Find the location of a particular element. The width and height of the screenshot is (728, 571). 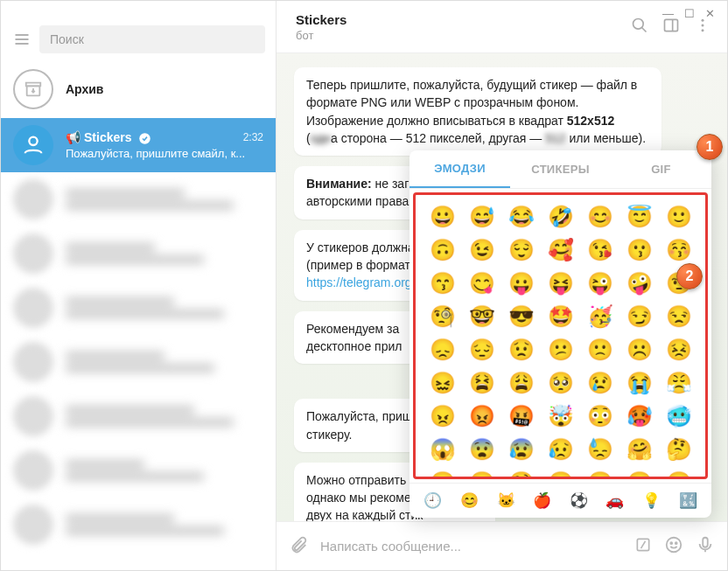

emoji-item: 🤯 is located at coordinates (560, 416).